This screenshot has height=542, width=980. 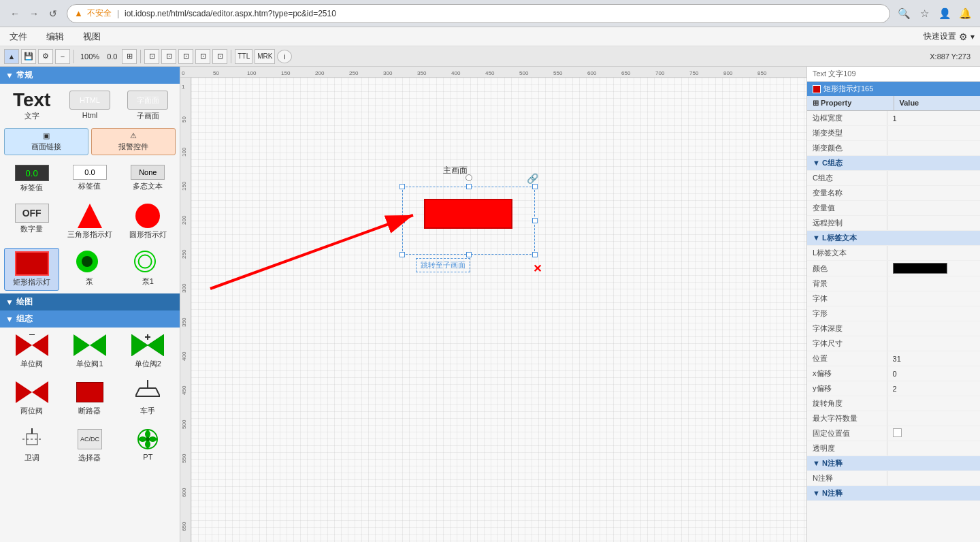 I want to click on comp-circle: 圆形指示灯, so click(x=148, y=222).